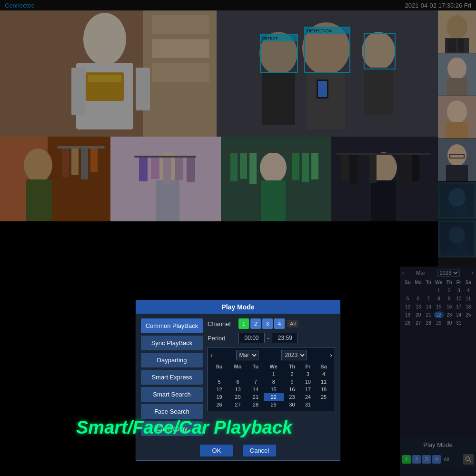  What do you see at coordinates (238, 450) in the screenshot?
I see `dialog-footer: OK Cancel` at bounding box center [238, 450].